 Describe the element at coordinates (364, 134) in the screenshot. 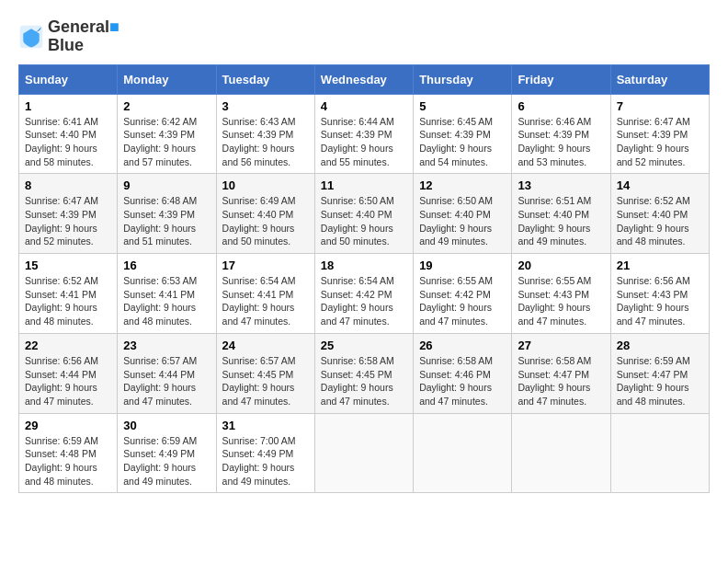

I see `calendar-cell: 4 Sunrise: 6:44 AM Sunset: 4:39 PM Dayli…` at that location.